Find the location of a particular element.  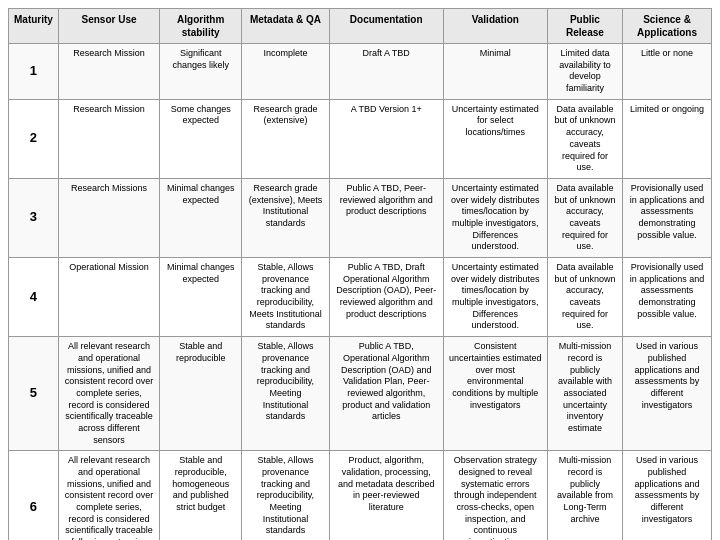

header-algorithm: Algorithm stability is located at coordinates (201, 26).